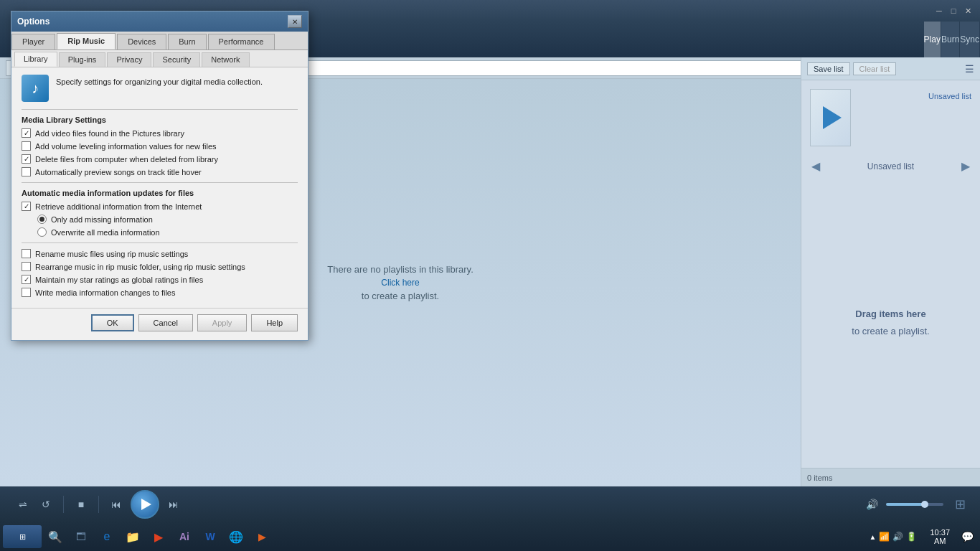  What do you see at coordinates (159, 146) in the screenshot?
I see `checkbox-row-add-volume: Add volume leveling information values f…` at bounding box center [159, 146].